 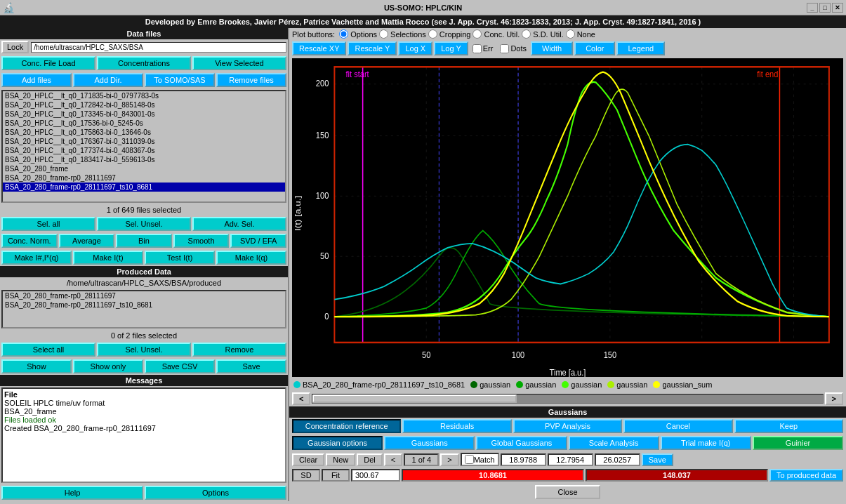 I want to click on radio-conc-util-input, so click(x=477, y=34).